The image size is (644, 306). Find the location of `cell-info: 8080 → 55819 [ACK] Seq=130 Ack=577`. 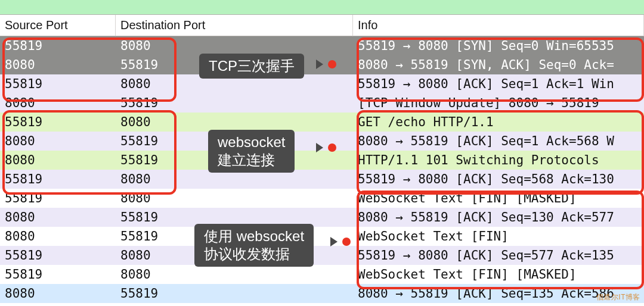

cell-info: 8080 → 55819 [ACK] Seq=130 Ack=577 is located at coordinates (499, 217).